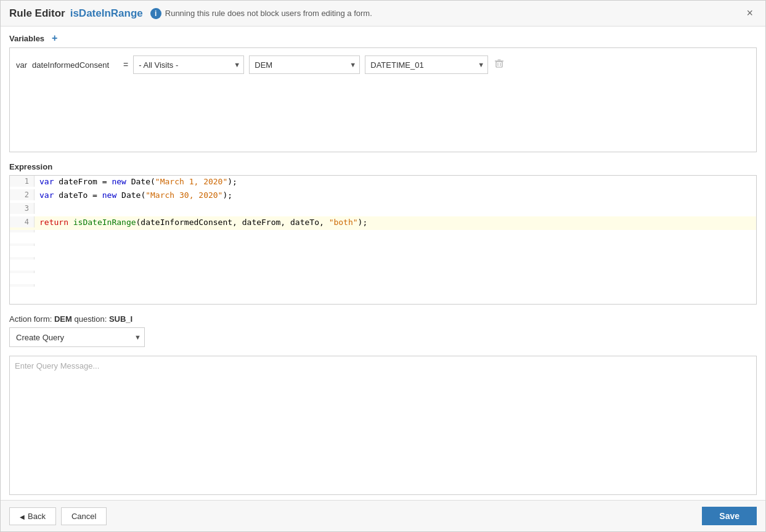  What do you see at coordinates (383, 210) in the screenshot?
I see `code-line-3: 3` at bounding box center [383, 210].